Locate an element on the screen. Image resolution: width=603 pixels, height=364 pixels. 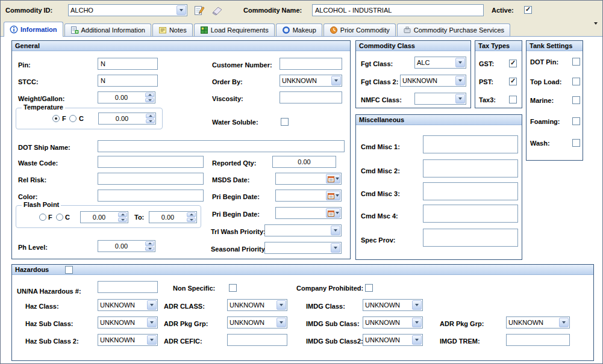
pri-begin-date-2-picker is located at coordinates (308, 213).